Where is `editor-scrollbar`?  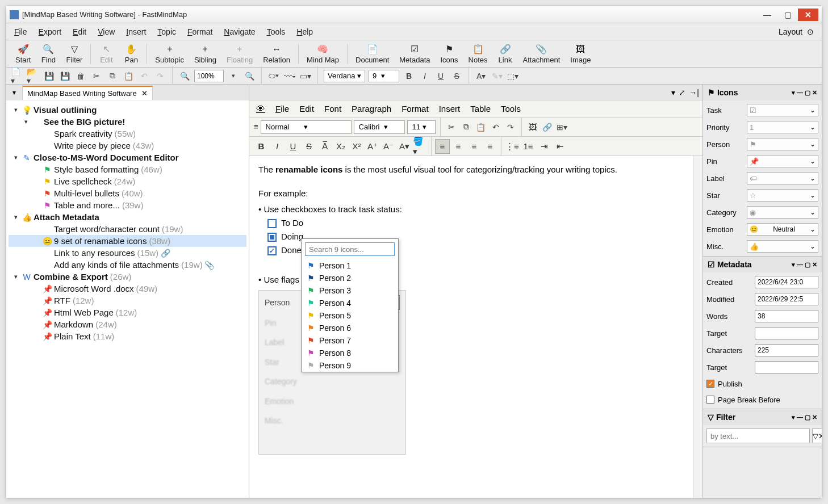
editor-scrollbar is located at coordinates (698, 327).